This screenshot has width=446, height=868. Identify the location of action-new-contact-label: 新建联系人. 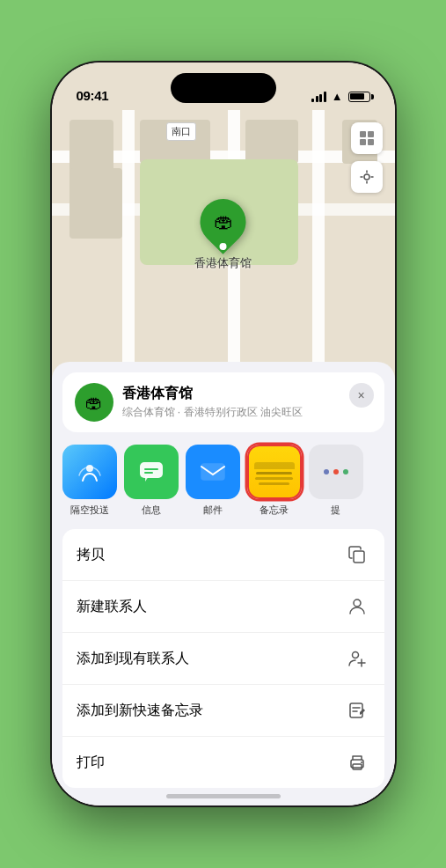
(112, 607).